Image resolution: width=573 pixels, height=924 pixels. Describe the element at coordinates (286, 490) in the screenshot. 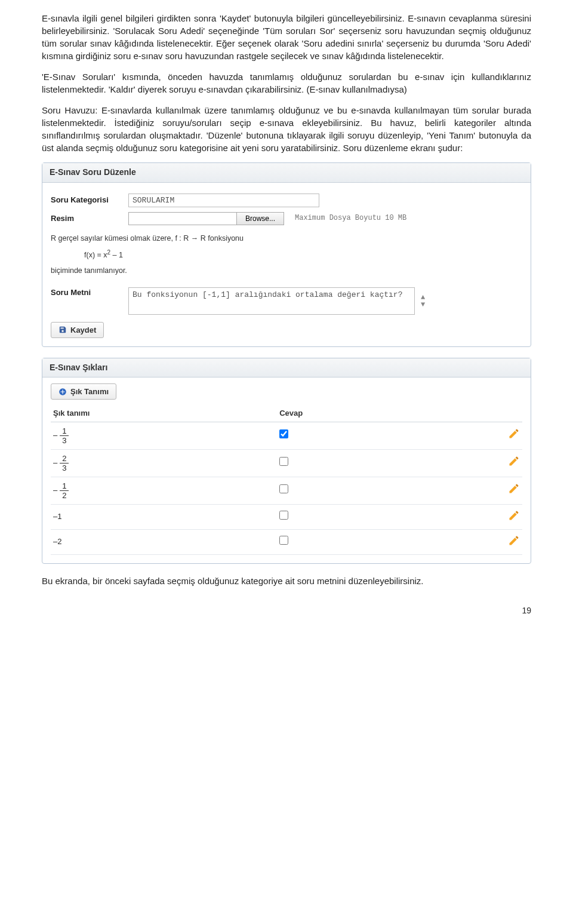

I see `table-row: –12` at that location.